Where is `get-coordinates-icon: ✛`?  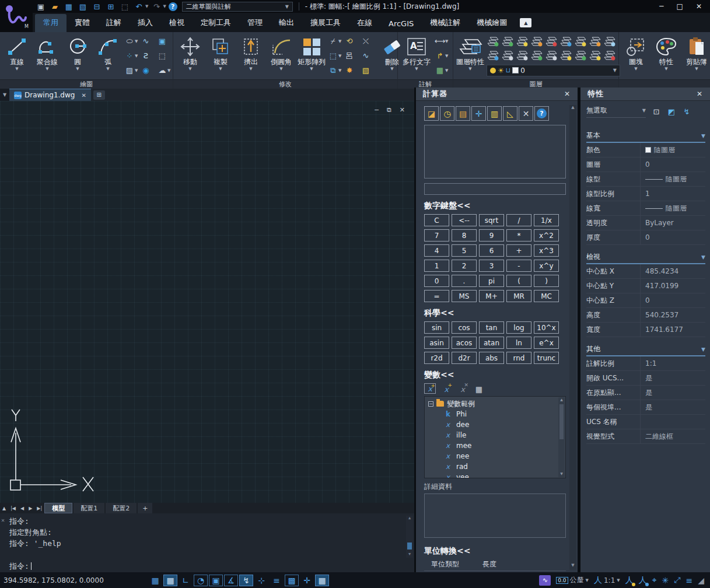
get-coordinates-icon: ✛ is located at coordinates (478, 113).